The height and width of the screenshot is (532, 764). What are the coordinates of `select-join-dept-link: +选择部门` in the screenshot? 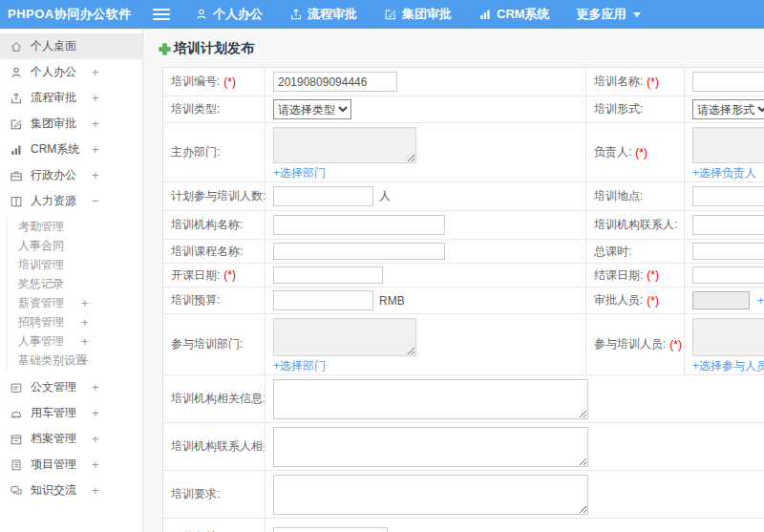 It's located at (300, 367).